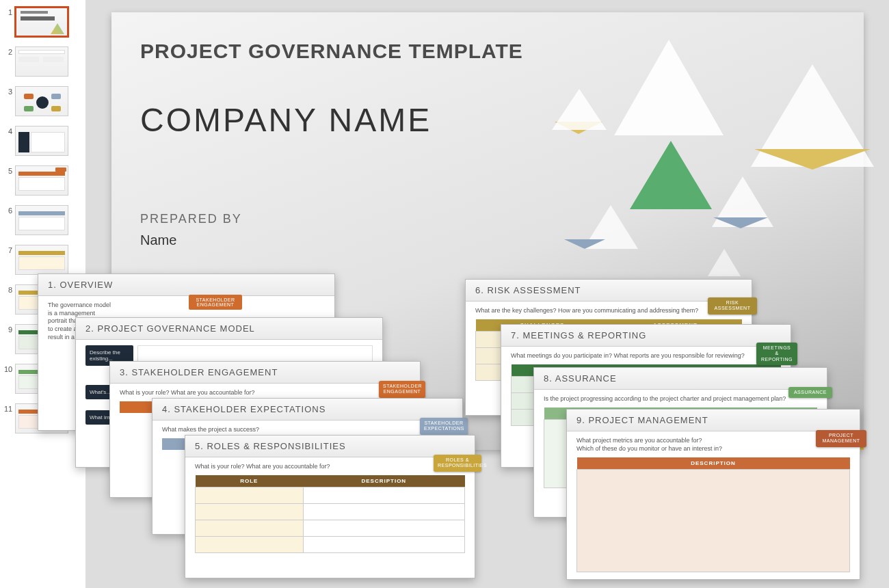 Image resolution: width=889 pixels, height=588 pixels. Describe the element at coordinates (229, 329) in the screenshot. I see `card-title: 2. PROJECT GOVERNANCE MODEL` at that location.